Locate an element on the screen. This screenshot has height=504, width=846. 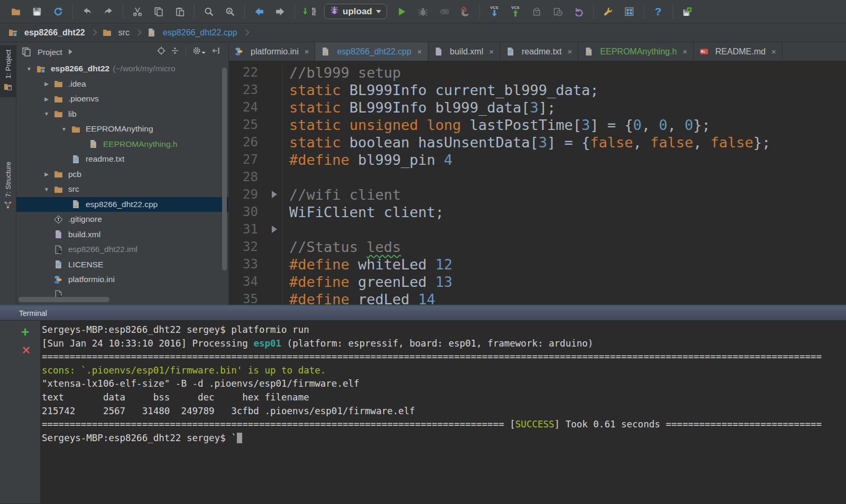
project-structure-icon is located at coordinates (629, 12).